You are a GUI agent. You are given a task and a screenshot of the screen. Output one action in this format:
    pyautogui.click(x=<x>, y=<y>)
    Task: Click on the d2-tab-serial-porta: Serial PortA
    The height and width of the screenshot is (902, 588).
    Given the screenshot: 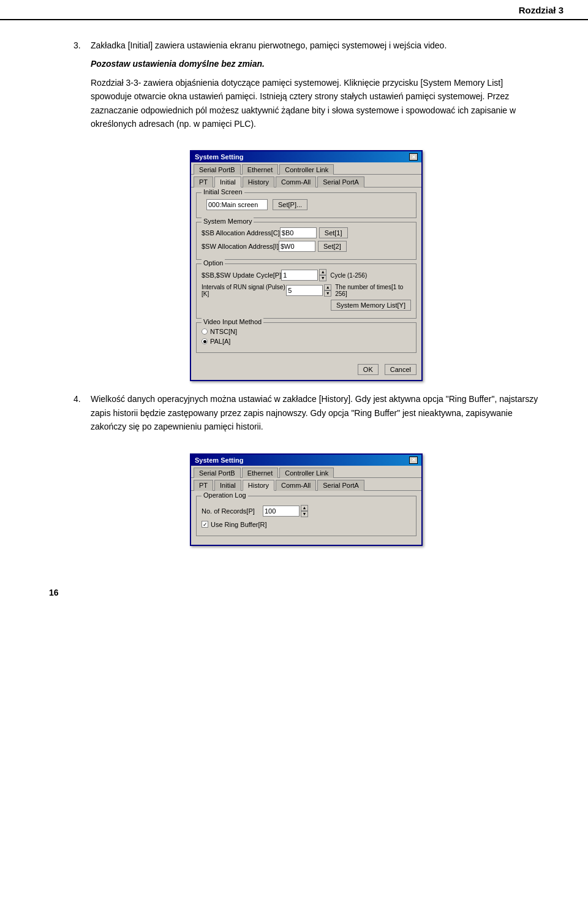 What is the action you would take?
    pyautogui.click(x=341, y=485)
    